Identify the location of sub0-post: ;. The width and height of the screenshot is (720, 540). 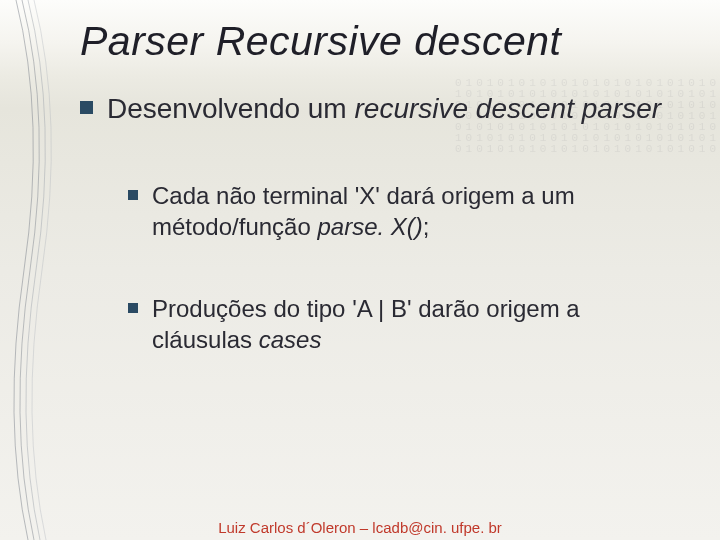
(426, 226).